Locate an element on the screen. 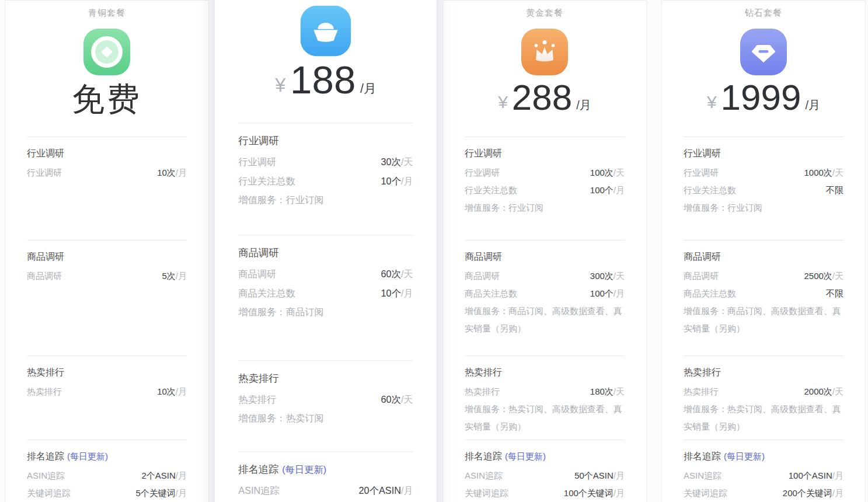 The image size is (868, 502). feature-value-number: 60次 is located at coordinates (391, 399).